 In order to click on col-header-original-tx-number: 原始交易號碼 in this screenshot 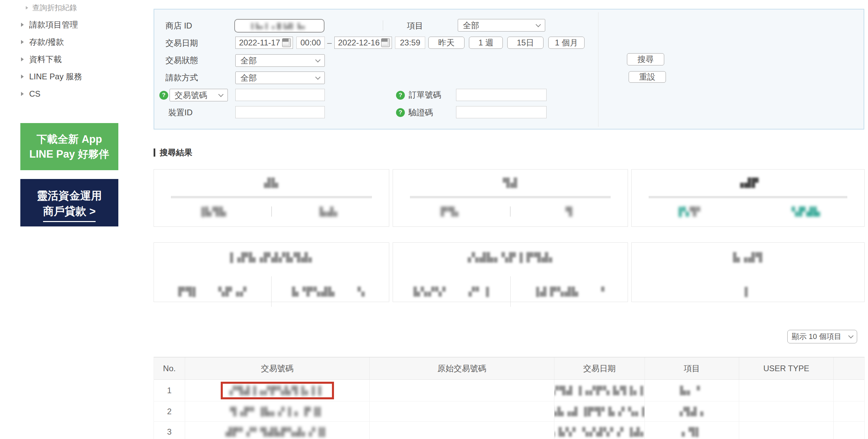, I will do `click(462, 368)`.